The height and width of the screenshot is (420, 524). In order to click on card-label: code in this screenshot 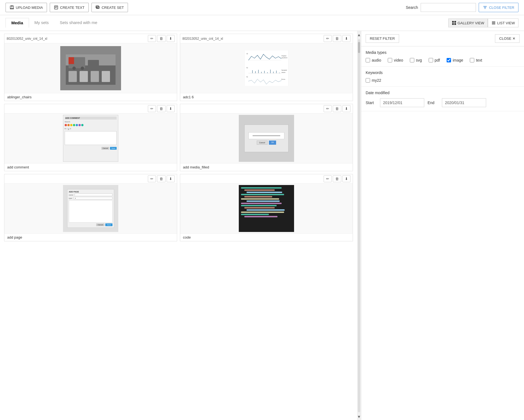, I will do `click(266, 237)`.